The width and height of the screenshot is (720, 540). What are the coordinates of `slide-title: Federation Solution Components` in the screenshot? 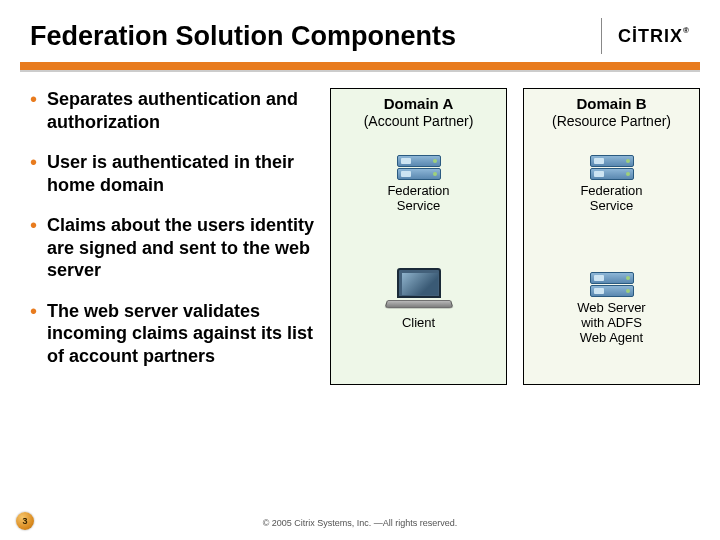 It's located at (316, 36).